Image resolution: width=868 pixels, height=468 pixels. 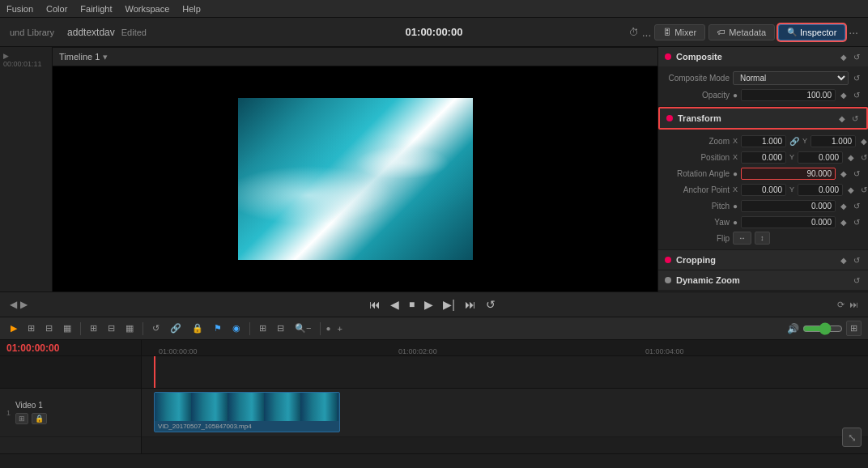 What do you see at coordinates (26, 60) in the screenshot?
I see `source-label: ▶ 00:00:01:11` at bounding box center [26, 60].